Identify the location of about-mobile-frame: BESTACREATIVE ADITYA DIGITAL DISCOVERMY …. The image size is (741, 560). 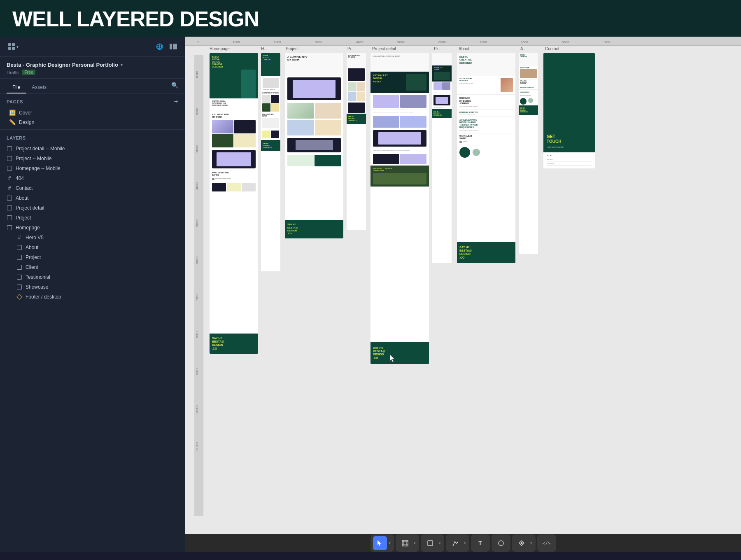
(529, 154).